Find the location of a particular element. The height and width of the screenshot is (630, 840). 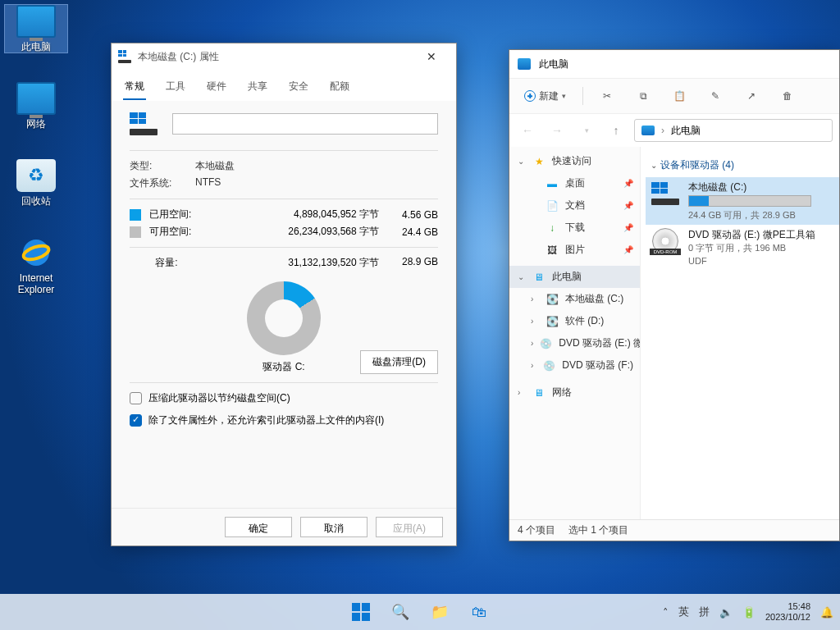

start-button is located at coordinates (361, 612).